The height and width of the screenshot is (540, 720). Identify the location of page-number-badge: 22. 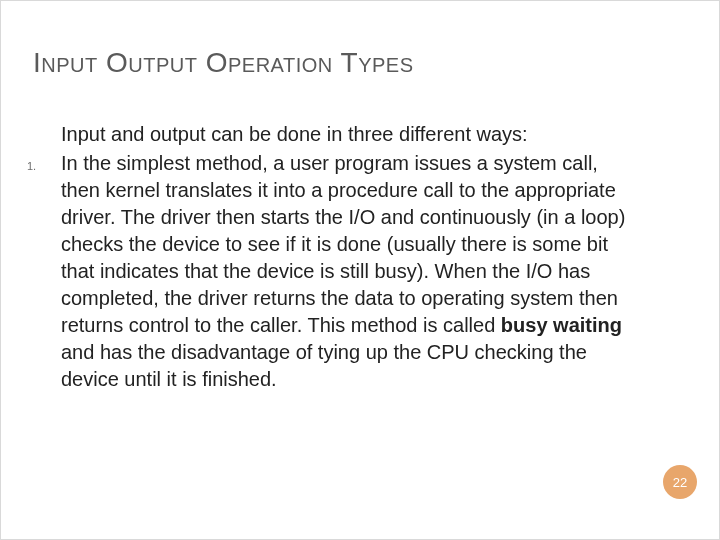
(680, 482).